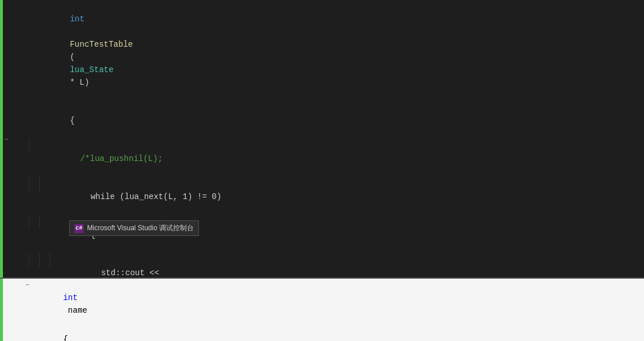 Image resolution: width=644 pixels, height=341 pixels. I want to click on line-comment-open: − /*lua_pushnil(L);, so click(322, 159).